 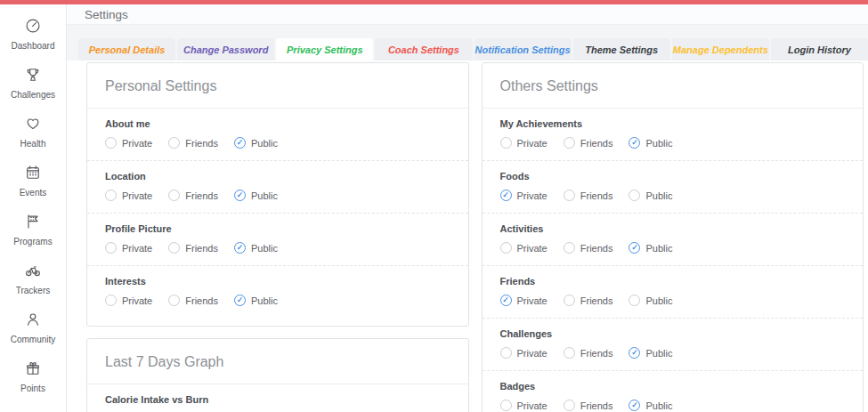 What do you see at coordinates (226, 50) in the screenshot?
I see `tab-change-password: Change Password` at bounding box center [226, 50].